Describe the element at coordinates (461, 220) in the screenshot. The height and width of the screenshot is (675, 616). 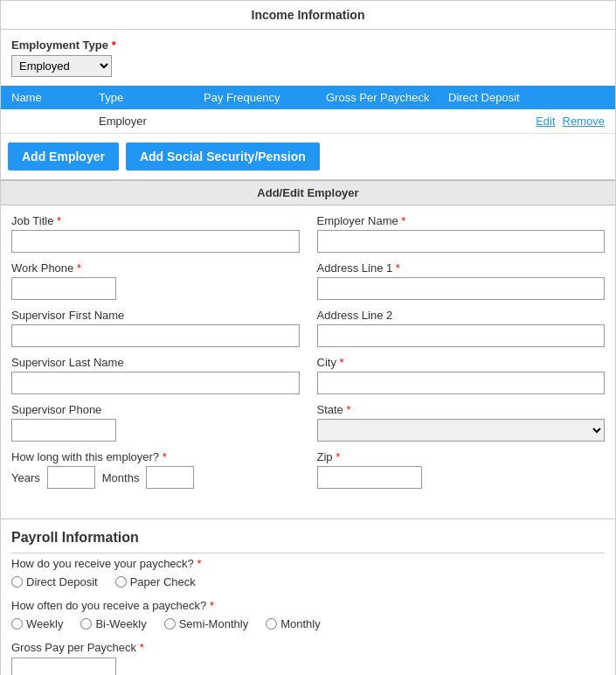
I see `employer-name-label: Employer Name *` at that location.